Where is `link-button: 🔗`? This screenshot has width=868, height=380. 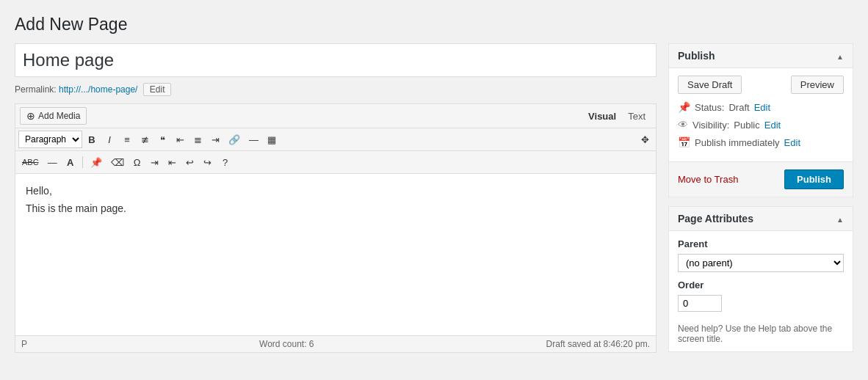 link-button: 🔗 is located at coordinates (234, 139).